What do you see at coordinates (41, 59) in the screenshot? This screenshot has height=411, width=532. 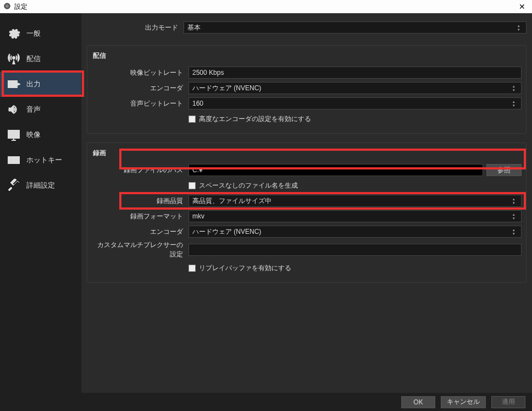 I see `sidebar-item-stream: 配信` at bounding box center [41, 59].